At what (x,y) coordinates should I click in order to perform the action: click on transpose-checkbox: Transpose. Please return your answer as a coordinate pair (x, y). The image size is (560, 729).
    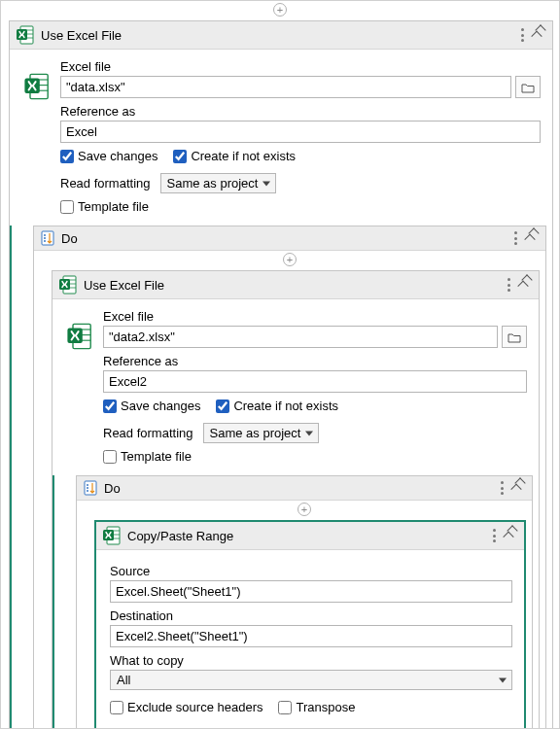
    Looking at the image, I should click on (317, 708).